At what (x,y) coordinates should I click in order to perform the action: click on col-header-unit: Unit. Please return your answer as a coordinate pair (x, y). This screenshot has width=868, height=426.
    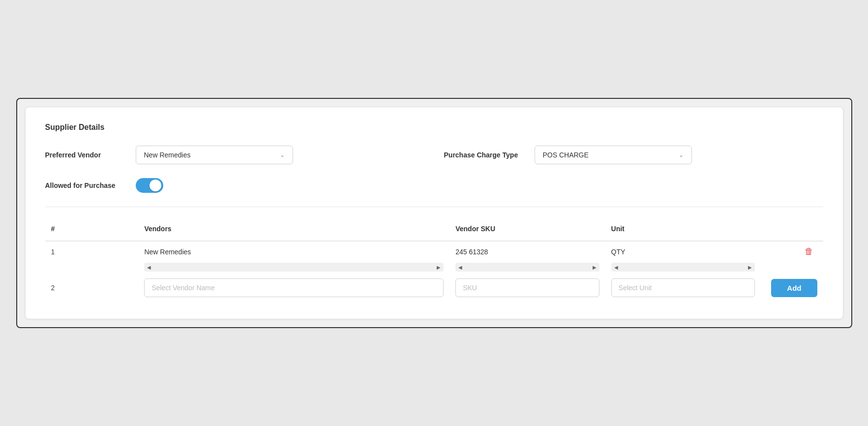
    Looking at the image, I should click on (683, 231).